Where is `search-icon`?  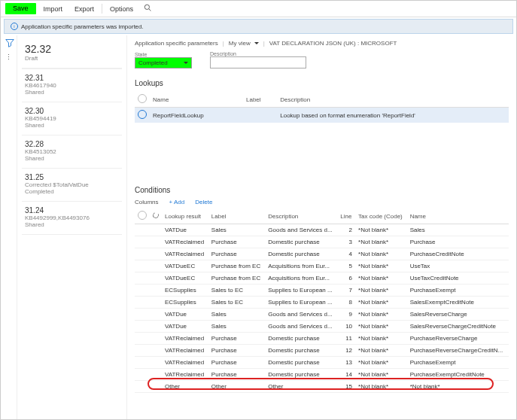 search-icon is located at coordinates (147, 9).